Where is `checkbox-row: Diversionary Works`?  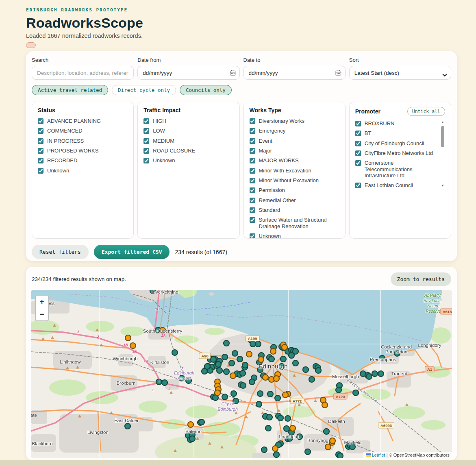 checkbox-row: Diversionary Works is located at coordinates (294, 121).